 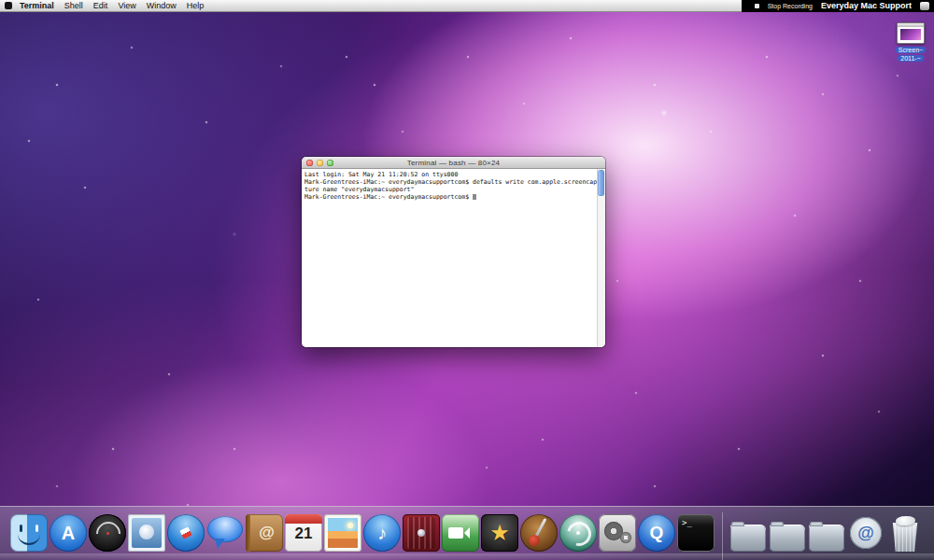 What do you see at coordinates (421, 533) in the screenshot?
I see `dock-photo-booth-icon` at bounding box center [421, 533].